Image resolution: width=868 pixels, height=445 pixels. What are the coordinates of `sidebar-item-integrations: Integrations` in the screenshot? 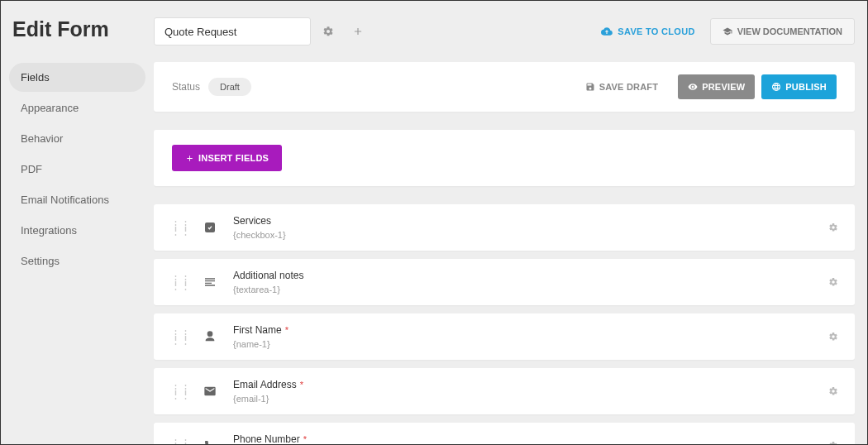 It's located at (78, 230).